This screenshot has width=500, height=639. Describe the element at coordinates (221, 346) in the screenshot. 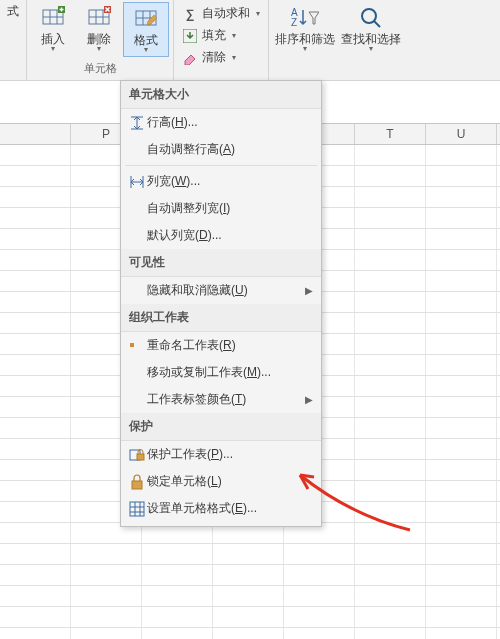

I see `menu-rename-sheet: 重命名工作表(R)` at that location.